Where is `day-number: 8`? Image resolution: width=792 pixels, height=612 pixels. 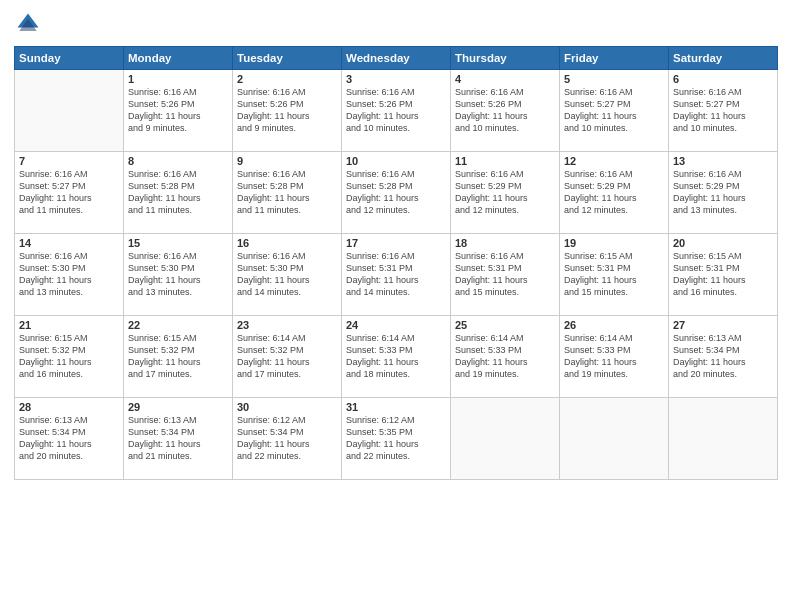
day-number: 8 is located at coordinates (178, 161).